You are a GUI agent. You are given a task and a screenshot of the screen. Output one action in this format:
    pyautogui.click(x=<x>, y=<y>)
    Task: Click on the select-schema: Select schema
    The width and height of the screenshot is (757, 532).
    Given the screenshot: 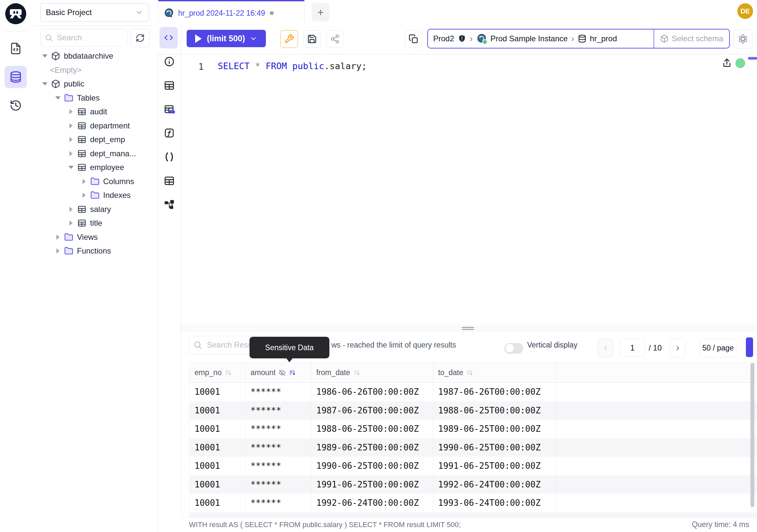 What is the action you would take?
    pyautogui.click(x=691, y=39)
    